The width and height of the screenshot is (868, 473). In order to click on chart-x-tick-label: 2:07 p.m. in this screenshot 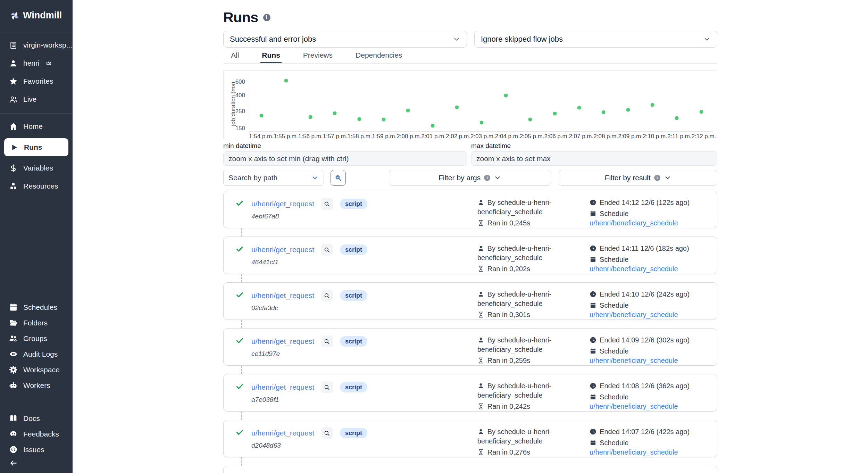, I will do `click(581, 136)`.